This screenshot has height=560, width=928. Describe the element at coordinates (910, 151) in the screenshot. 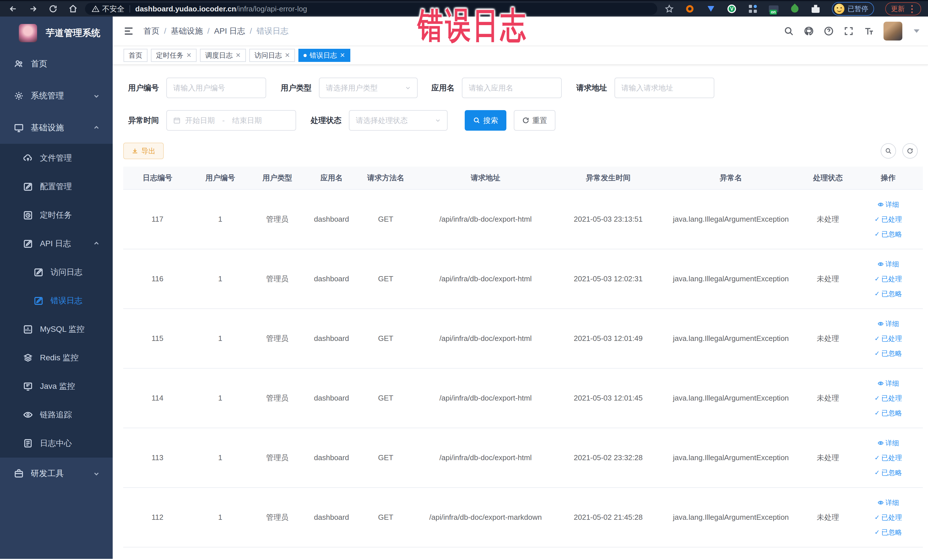

I see `refresh-icon` at that location.